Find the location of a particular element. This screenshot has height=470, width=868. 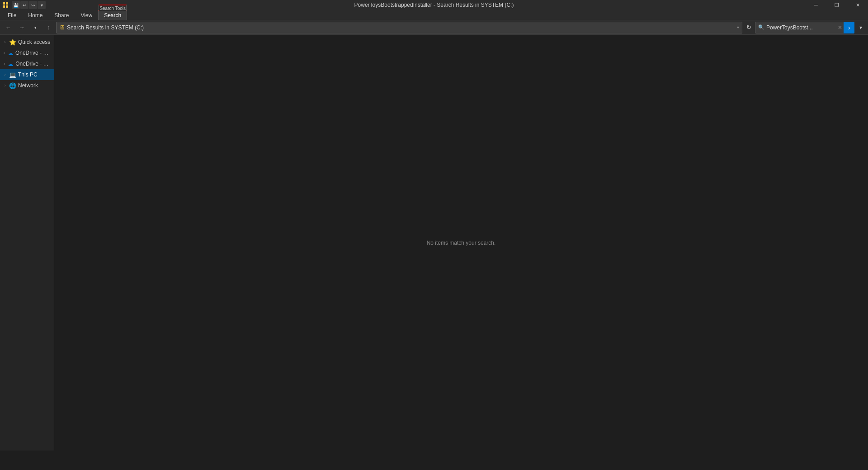

onedrive-georgia-icon: ☁ is located at coordinates (11, 53).